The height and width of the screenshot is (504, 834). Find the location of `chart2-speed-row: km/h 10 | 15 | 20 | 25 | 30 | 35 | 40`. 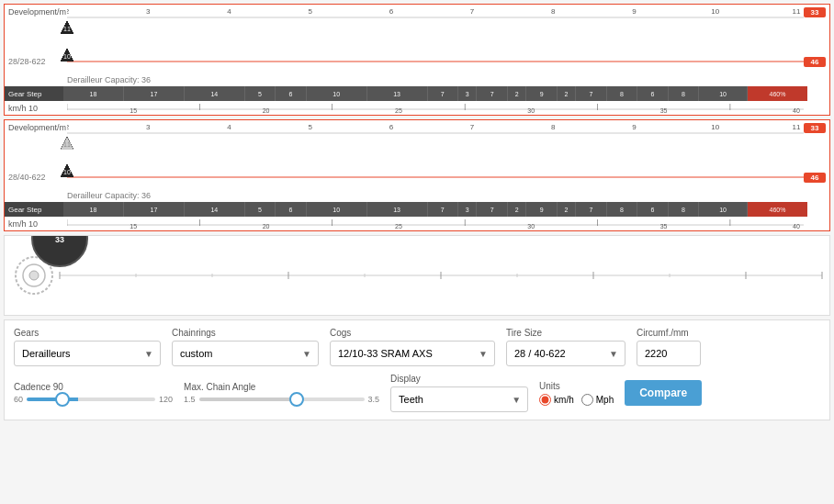

chart2-speed-row: km/h 10 | 15 | 20 | 25 | 30 | 35 | 40 is located at coordinates (417, 224).